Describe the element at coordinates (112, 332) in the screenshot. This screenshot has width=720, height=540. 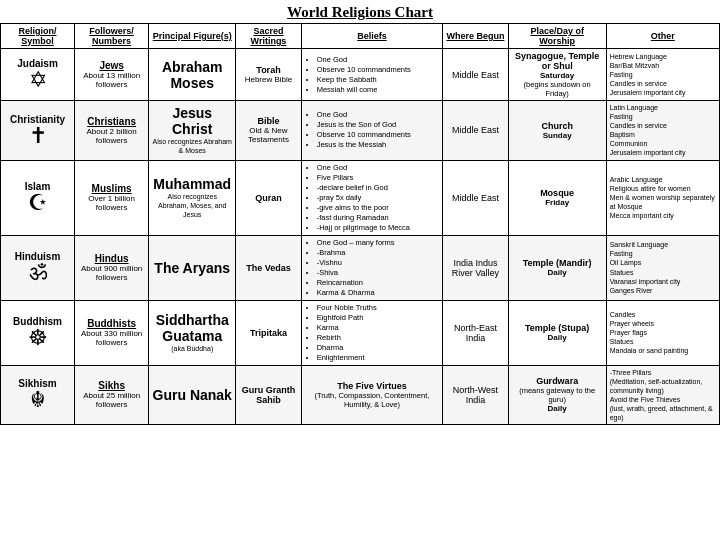
I see `followers-cell: Buddhists About 330 million followers` at that location.